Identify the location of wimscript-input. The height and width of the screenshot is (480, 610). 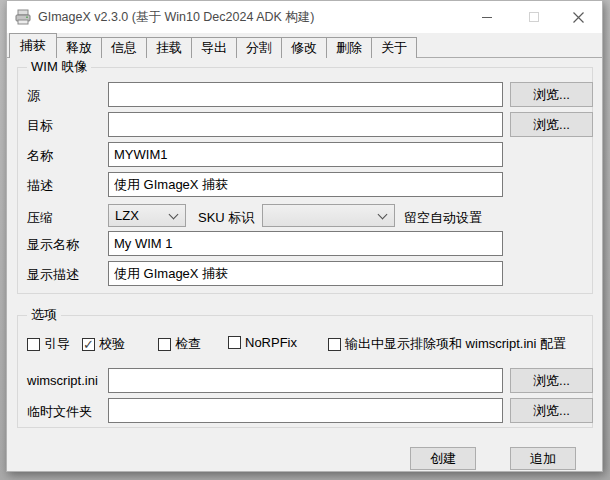
(306, 380).